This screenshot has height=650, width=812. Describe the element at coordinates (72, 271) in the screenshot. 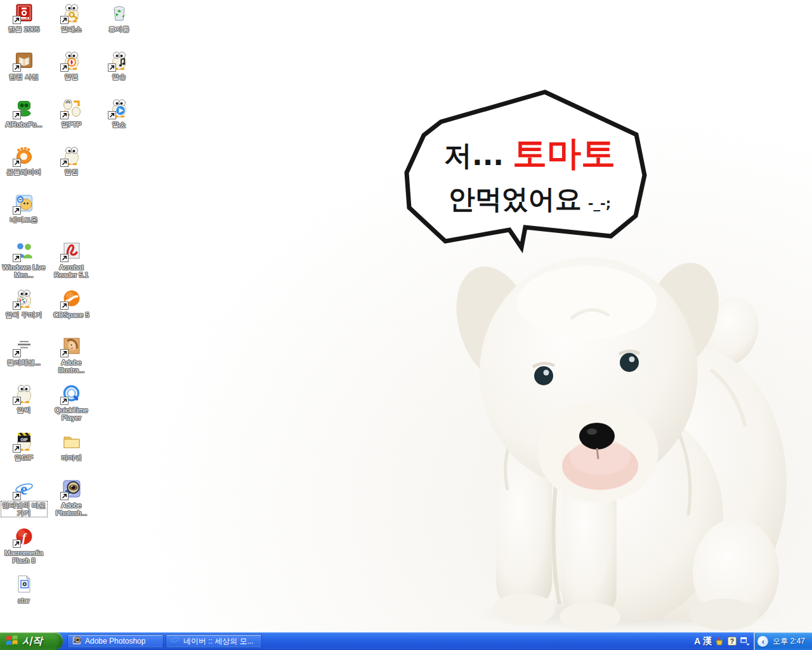

I see `desktop-icon-label: Acrobat Reader 5.1` at that location.